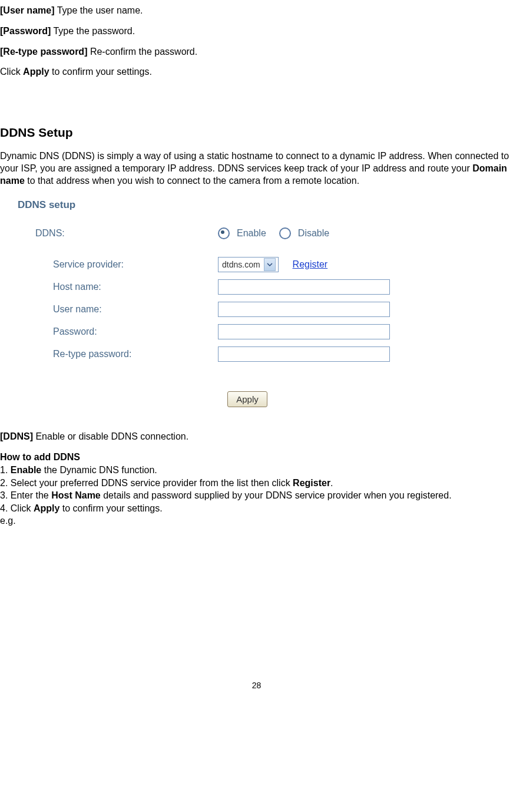  I want to click on select-service-provider: dtdns.com, so click(249, 265).